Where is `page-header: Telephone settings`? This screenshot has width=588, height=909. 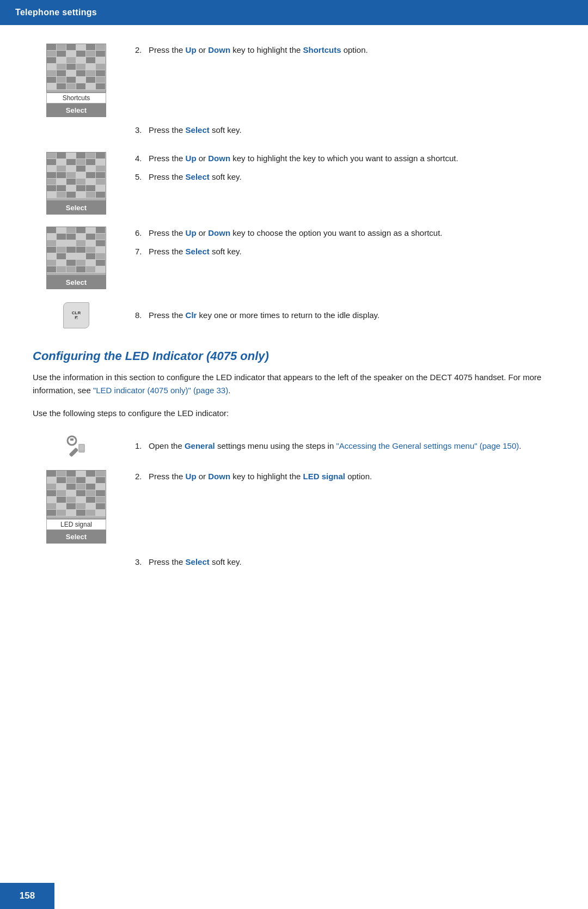 page-header: Telephone settings is located at coordinates (294, 13).